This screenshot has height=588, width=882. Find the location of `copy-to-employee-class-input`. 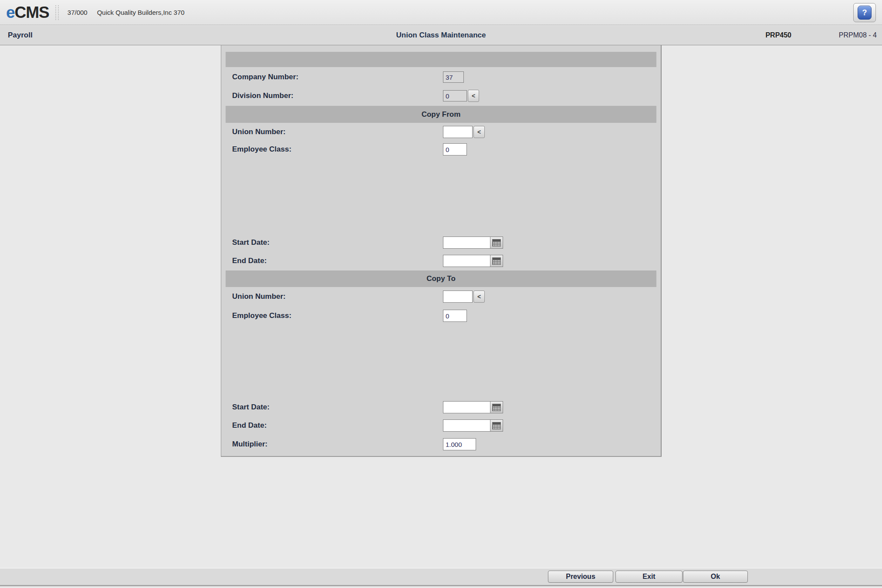

copy-to-employee-class-input is located at coordinates (455, 316).